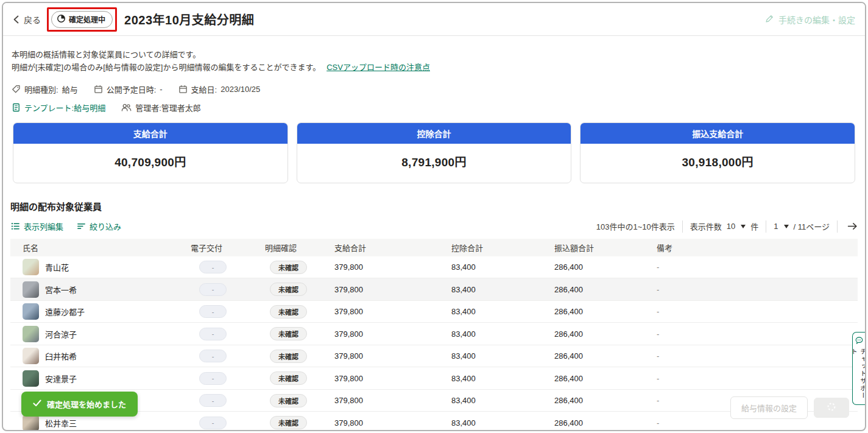  I want to click on next-page-button, so click(853, 227).